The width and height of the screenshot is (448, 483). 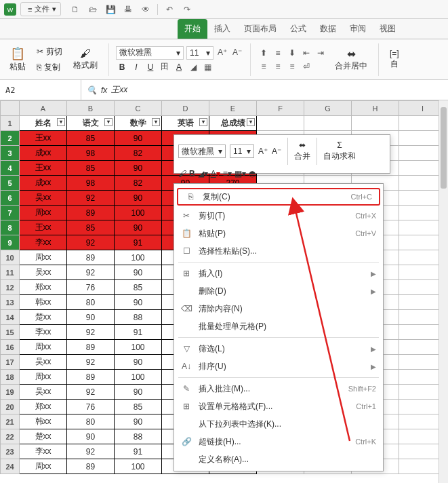 What do you see at coordinates (10, 198) in the screenshot?
I see `row-header: 6` at bounding box center [10, 198].